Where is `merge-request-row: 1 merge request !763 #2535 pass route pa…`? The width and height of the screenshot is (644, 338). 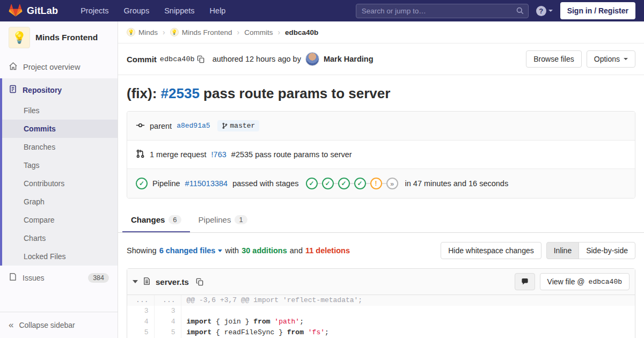
merge-request-row: 1 merge request !763 #2535 pass route pa… is located at coordinates (381, 155).